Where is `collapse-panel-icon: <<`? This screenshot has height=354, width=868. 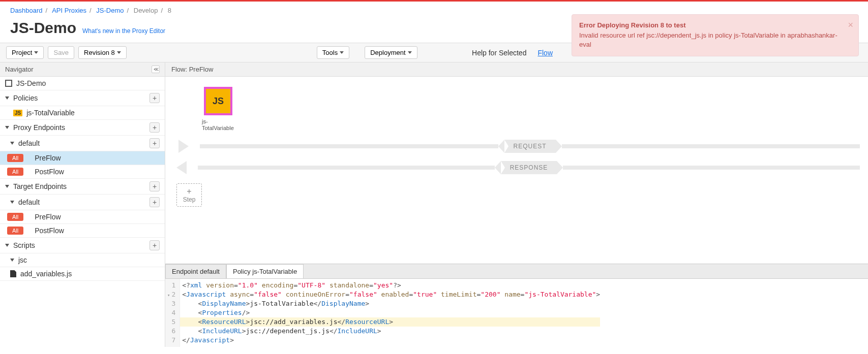
collapse-panel-icon: << is located at coordinates (156, 69).